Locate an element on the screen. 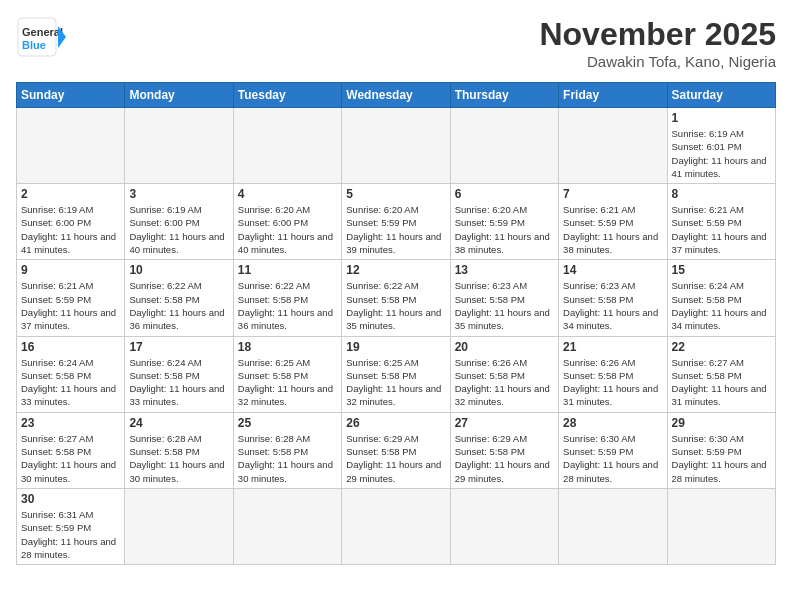 This screenshot has width=792, height=612. day-5: 5 Sunrise: 6:20 AM Sunset: 5:59 PM Dayli… is located at coordinates (396, 222).